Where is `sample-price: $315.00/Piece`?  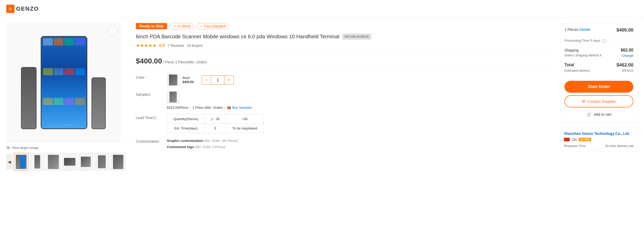 sample-price: $315.00/Piece is located at coordinates (178, 108).